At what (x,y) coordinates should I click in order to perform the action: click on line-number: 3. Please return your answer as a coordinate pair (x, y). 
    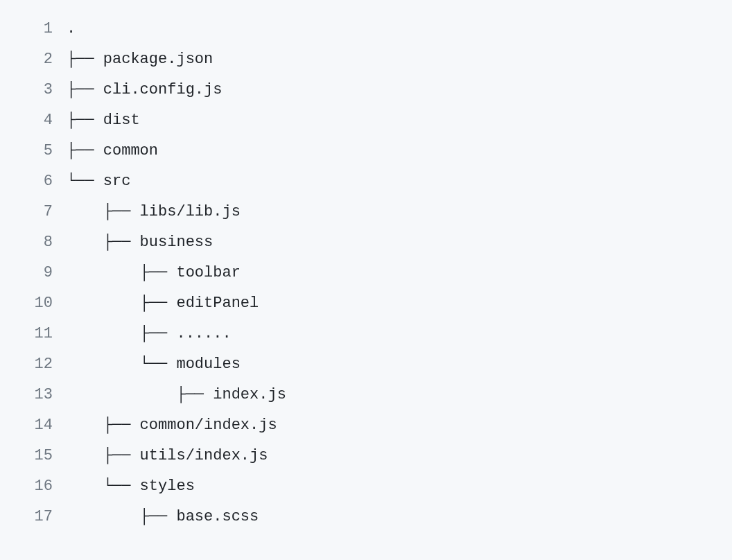
    Looking at the image, I should click on (33, 90).